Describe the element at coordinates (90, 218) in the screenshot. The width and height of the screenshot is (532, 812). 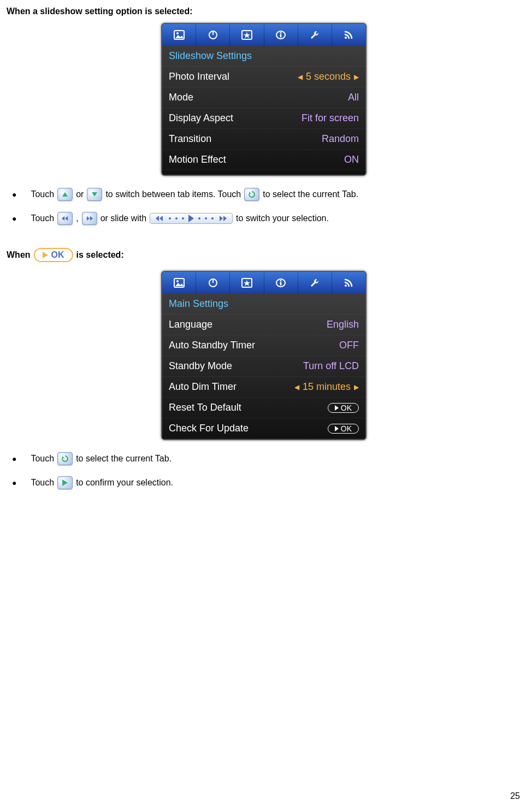
I see `double-right-icon` at that location.